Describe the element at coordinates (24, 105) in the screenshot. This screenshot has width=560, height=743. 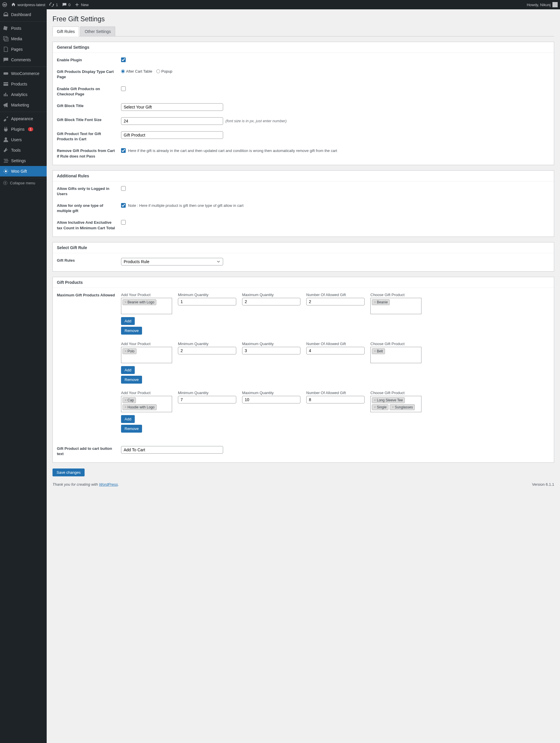
I see `menu-marketing: Marketing` at that location.